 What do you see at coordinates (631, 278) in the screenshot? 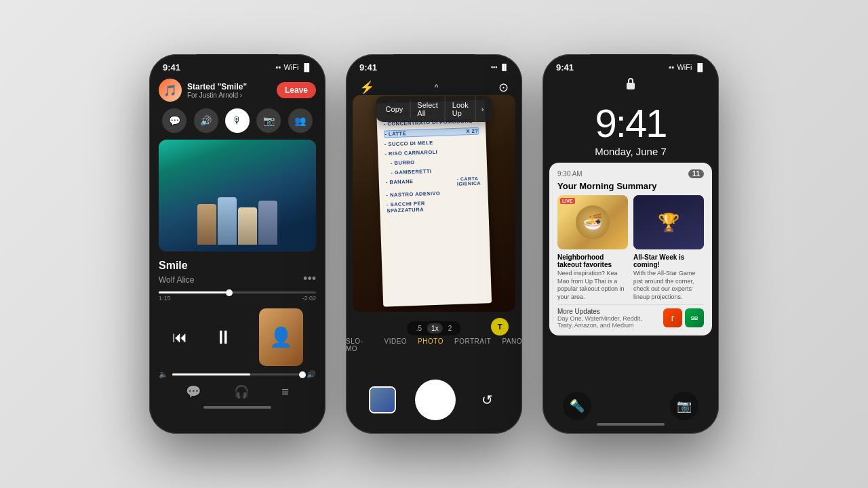
I see `news-text-row: Neighborhood takeout favorites Need insp…` at bounding box center [631, 278].